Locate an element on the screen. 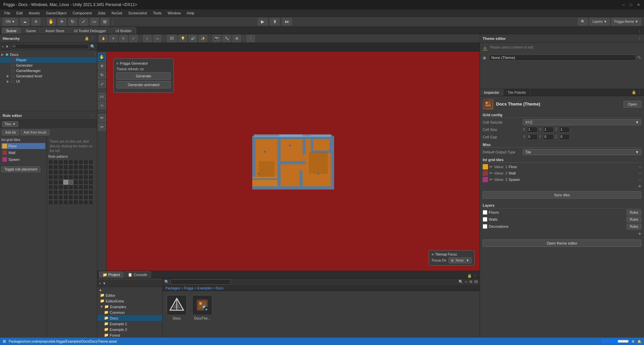 The image size is (644, 345). project-filter-icon: 🔍 is located at coordinates (461, 282).